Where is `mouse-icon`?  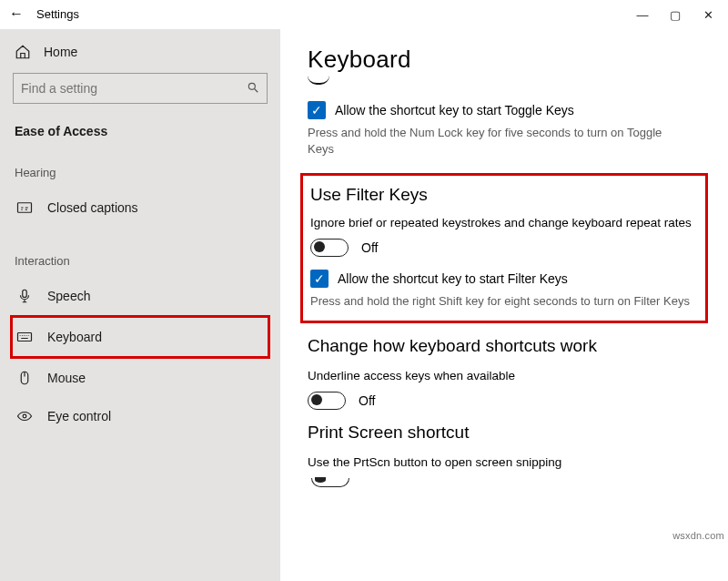 mouse-icon is located at coordinates (25, 378).